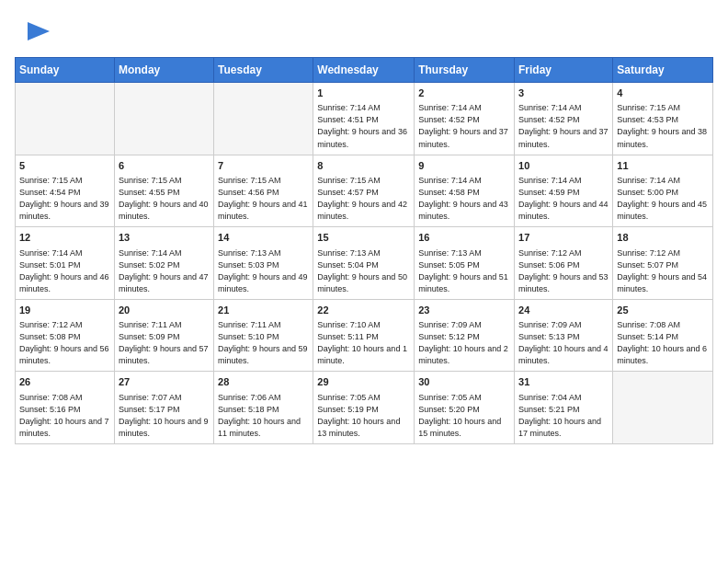 The height and width of the screenshot is (563, 728). What do you see at coordinates (64, 166) in the screenshot?
I see `day-number: 5` at bounding box center [64, 166].